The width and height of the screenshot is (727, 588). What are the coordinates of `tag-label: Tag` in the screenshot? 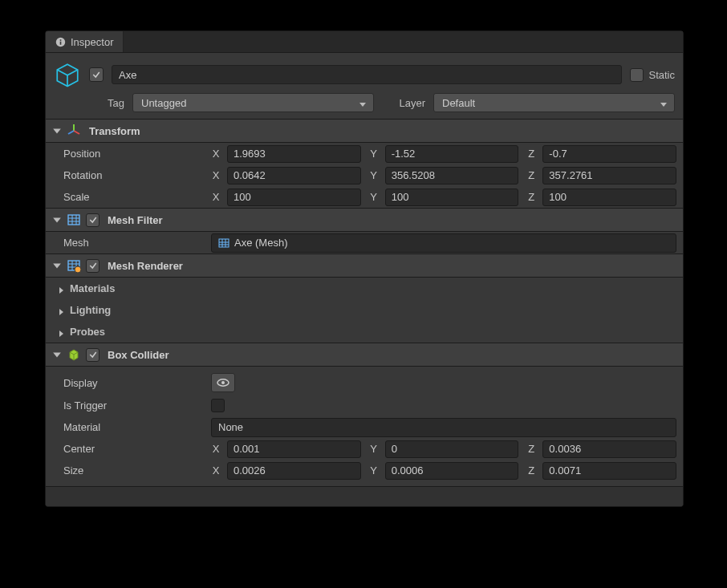 It's located at (116, 103).